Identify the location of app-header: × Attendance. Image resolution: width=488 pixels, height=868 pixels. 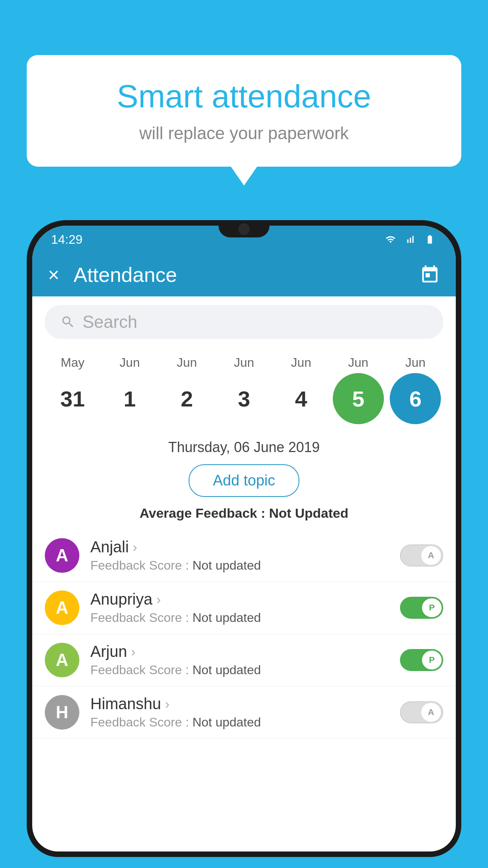
(244, 275).